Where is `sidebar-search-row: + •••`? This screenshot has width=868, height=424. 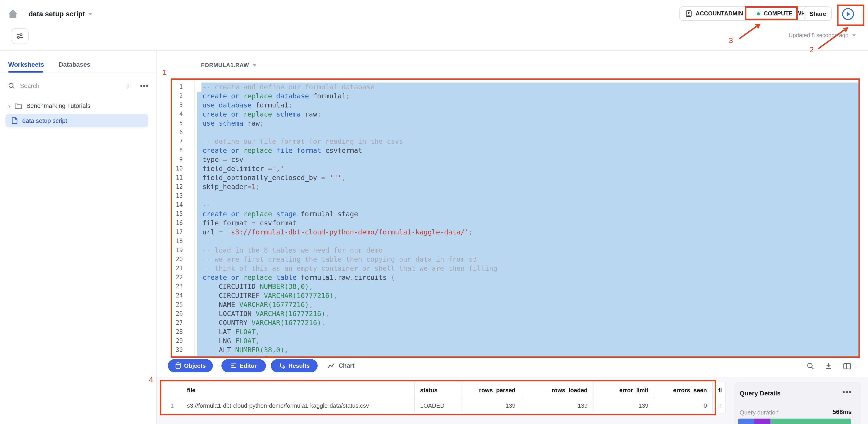 sidebar-search-row: + ••• is located at coordinates (79, 86).